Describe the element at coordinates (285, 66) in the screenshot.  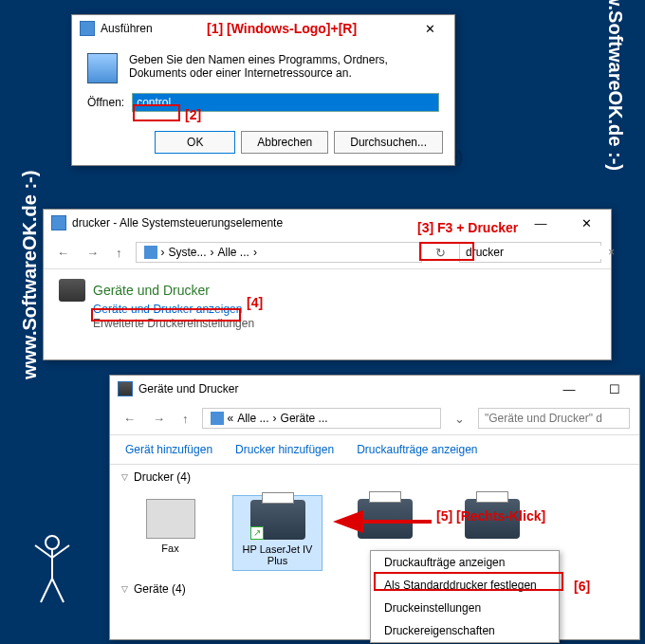
I see `run-description: Geben Sie den Namen eines Programms, Ord…` at that location.